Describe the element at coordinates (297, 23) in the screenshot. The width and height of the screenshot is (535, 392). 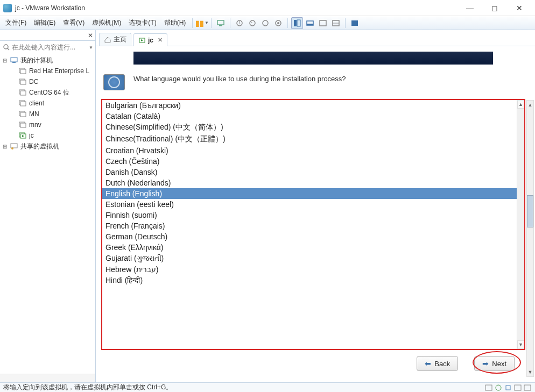
I see `view-fit-button` at that location.